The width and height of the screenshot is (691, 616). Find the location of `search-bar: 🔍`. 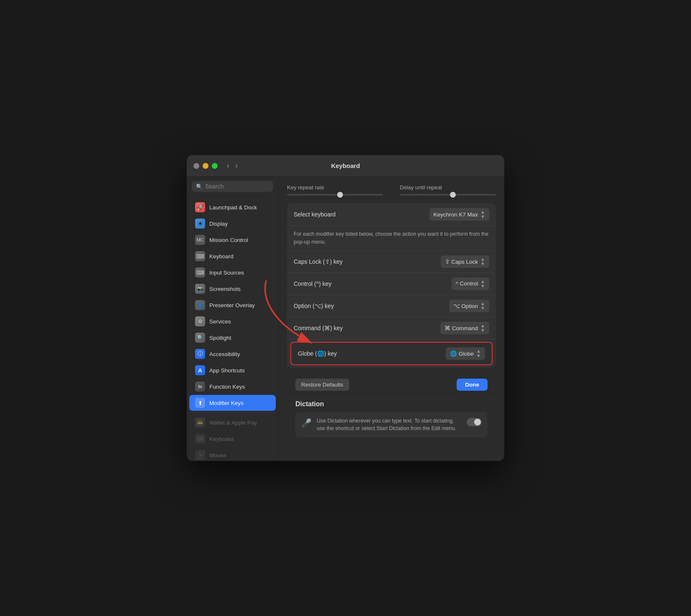

search-bar: 🔍 is located at coordinates (232, 186).